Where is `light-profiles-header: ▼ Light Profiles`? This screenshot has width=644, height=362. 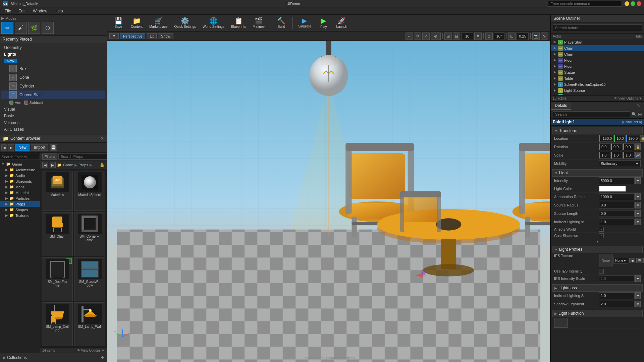 light-profiles-header: ▼ Light Profiles is located at coordinates (597, 249).